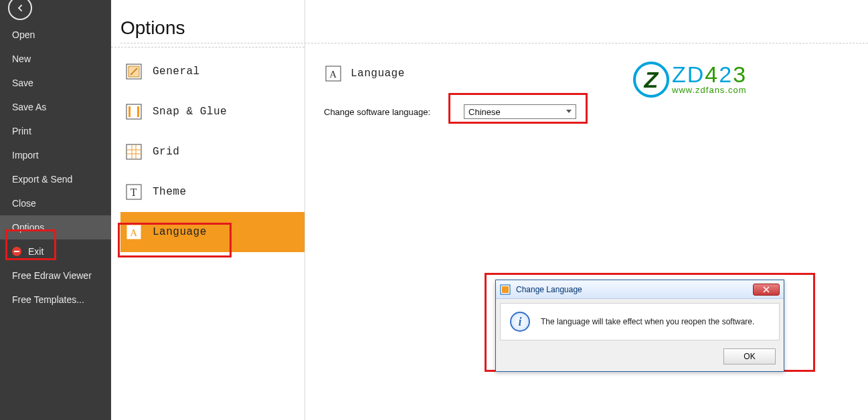  What do you see at coordinates (134, 72) in the screenshot?
I see `general-icon` at bounding box center [134, 72].